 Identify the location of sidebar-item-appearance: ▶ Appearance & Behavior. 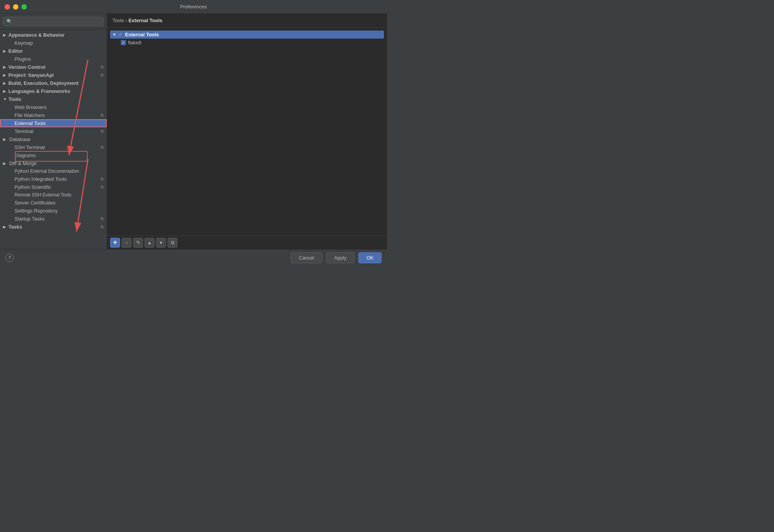
(54, 35).